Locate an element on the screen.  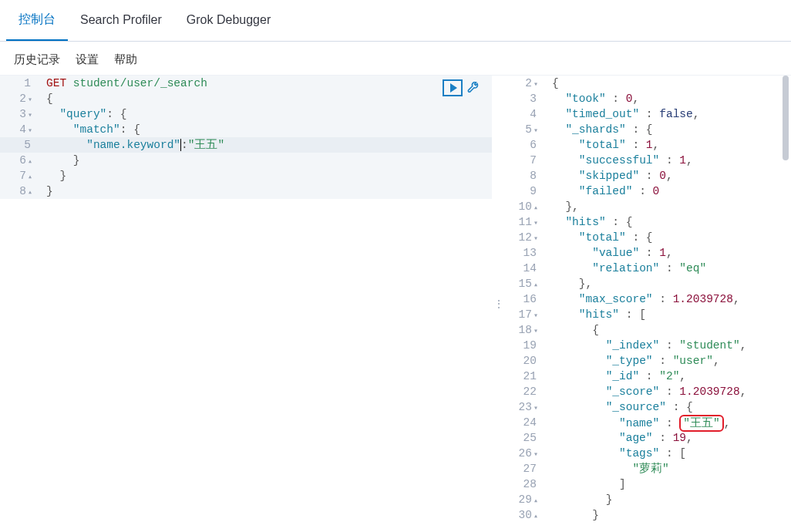
splitter-handle-icon is located at coordinates (499, 304).